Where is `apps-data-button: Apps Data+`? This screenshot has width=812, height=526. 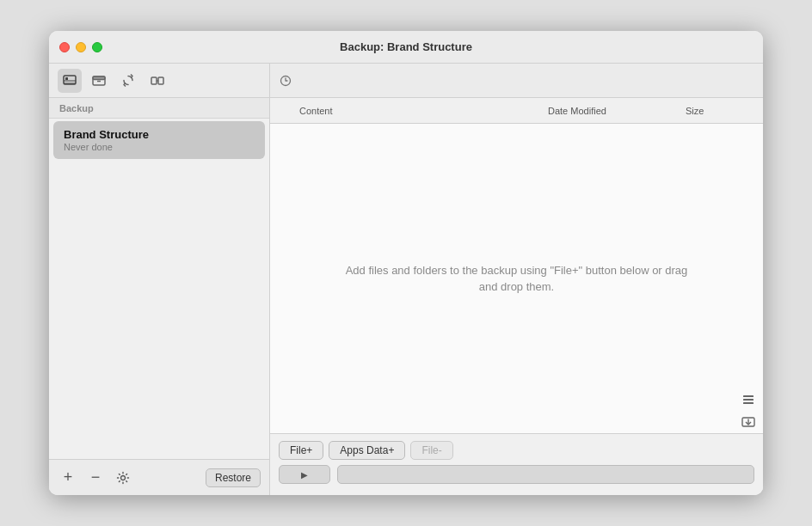 apps-data-button: Apps Data+ is located at coordinates (366, 450).